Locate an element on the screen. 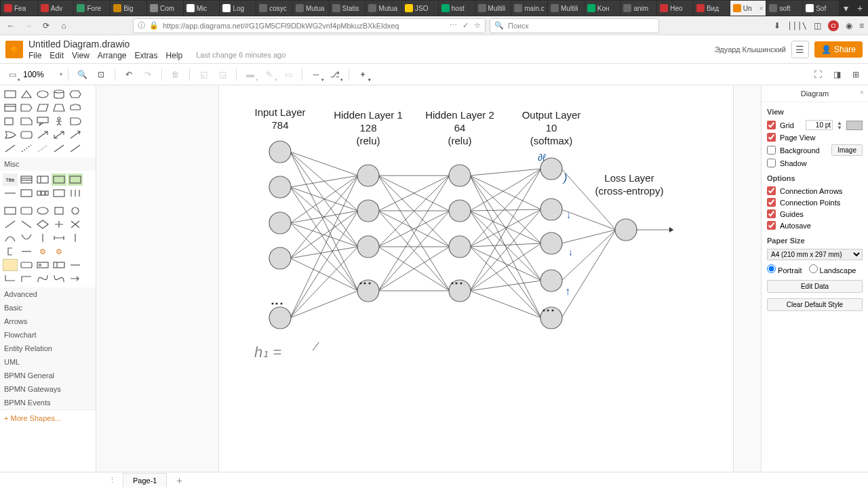  shape-blank is located at coordinates (75, 251).